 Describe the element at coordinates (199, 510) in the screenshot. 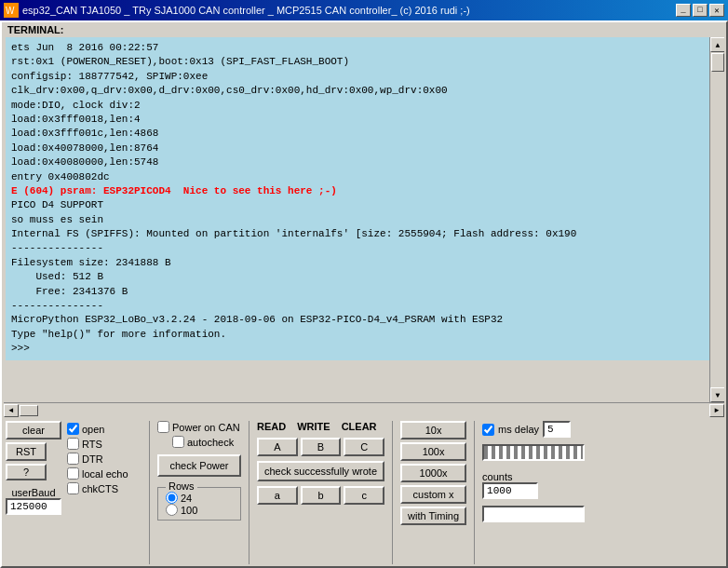

I see `row-100-radio: 100` at that location.